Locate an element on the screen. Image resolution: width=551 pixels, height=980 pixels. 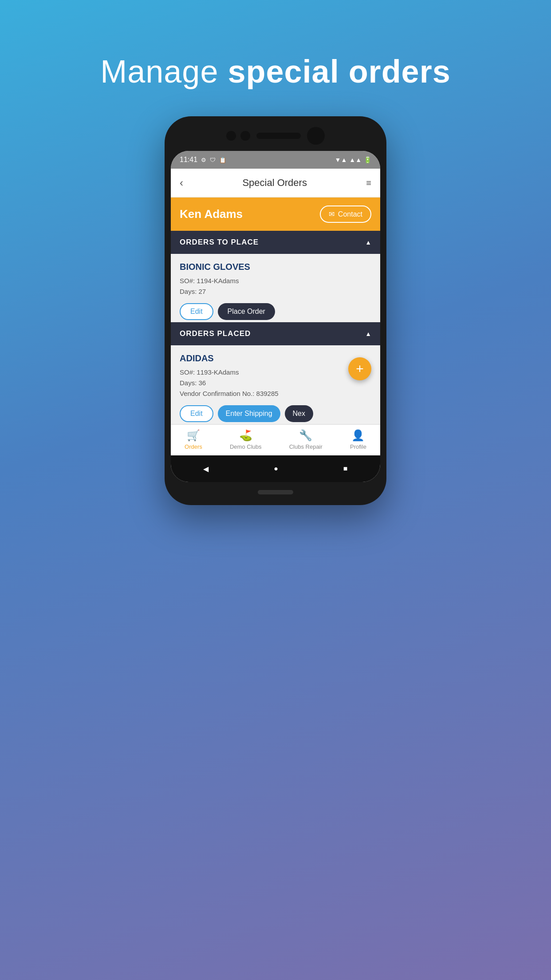
phone-bottom is located at coordinates (276, 490).